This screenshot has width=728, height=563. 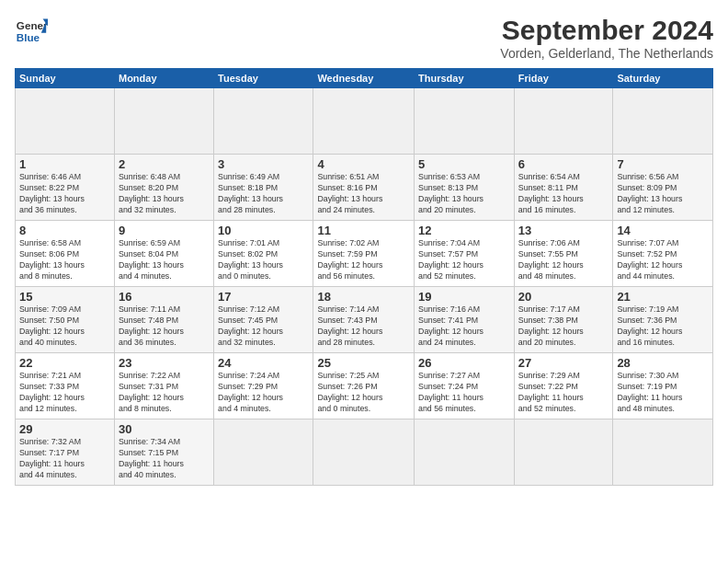 I want to click on calendar-cell: 22Sunrise: 7:21 AMSunset: 7:33 PMDayligh…, so click(x=65, y=386).